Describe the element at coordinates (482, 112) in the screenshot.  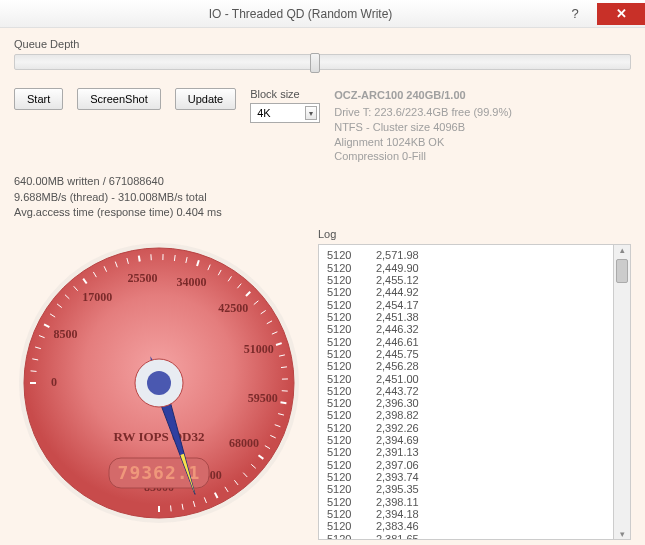
I see `device-drive: Drive T: 223.6/223.4GB free (99.9%)` at that location.